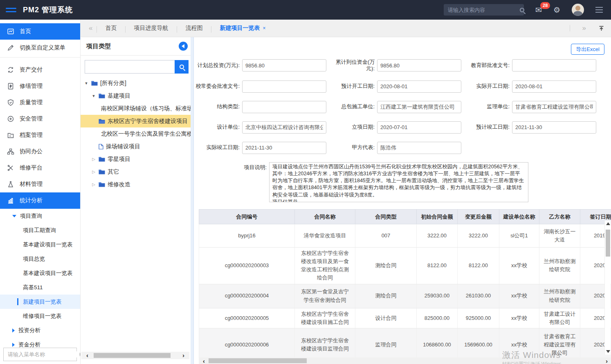 This screenshot has height=364, width=611. What do you see at coordinates (40, 273) in the screenshot?
I see `submenu-item-basic-construction-list-2: 基本建设项目一览表` at bounding box center [40, 273].